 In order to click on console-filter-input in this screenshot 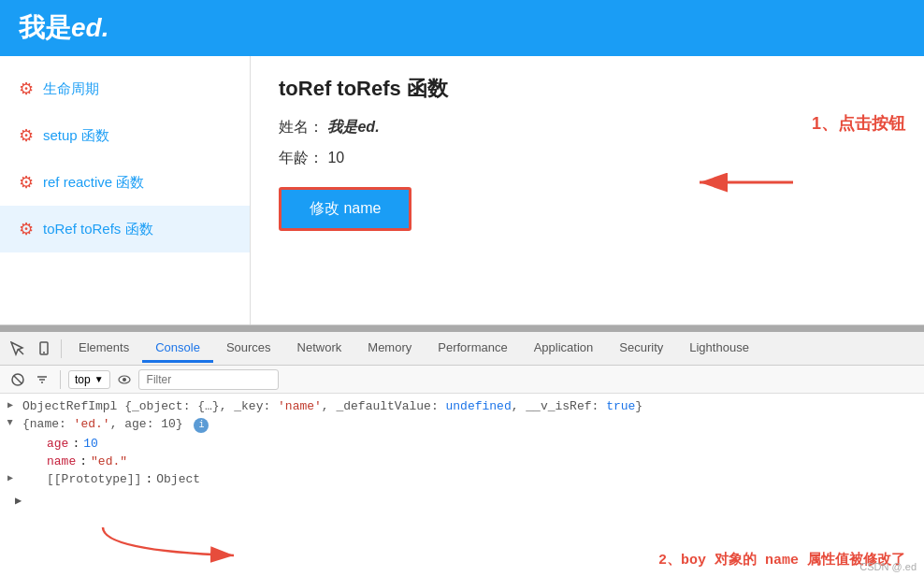, I will do `click(209, 380)`.